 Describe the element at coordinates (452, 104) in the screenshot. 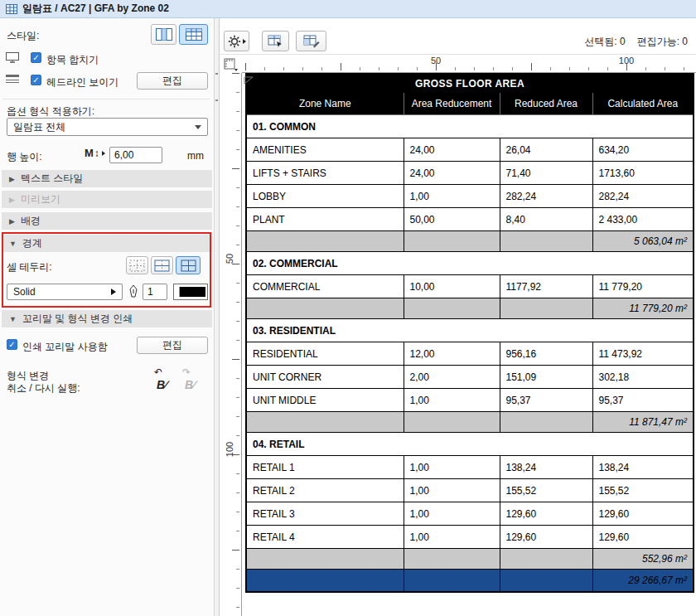

I see `column-header: Area Reducement` at that location.